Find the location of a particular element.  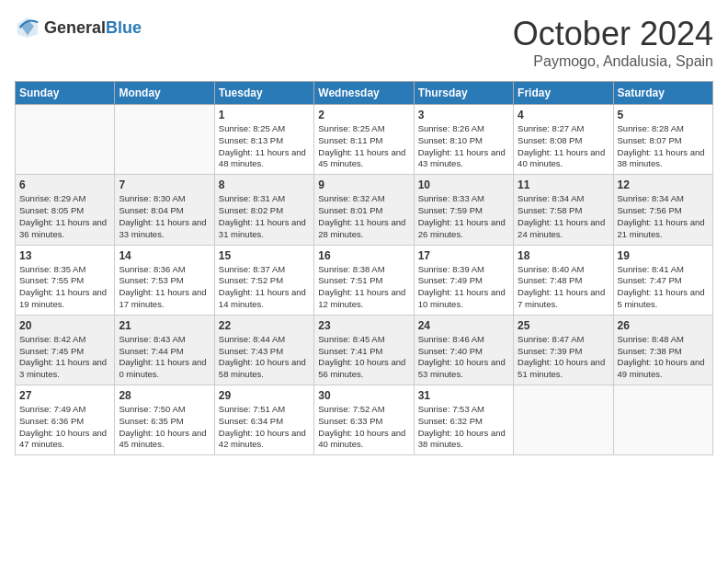

day-content: Sunrise: 8:35 AMSunset: 7:55 PMDaylight:… is located at coordinates (64, 287).